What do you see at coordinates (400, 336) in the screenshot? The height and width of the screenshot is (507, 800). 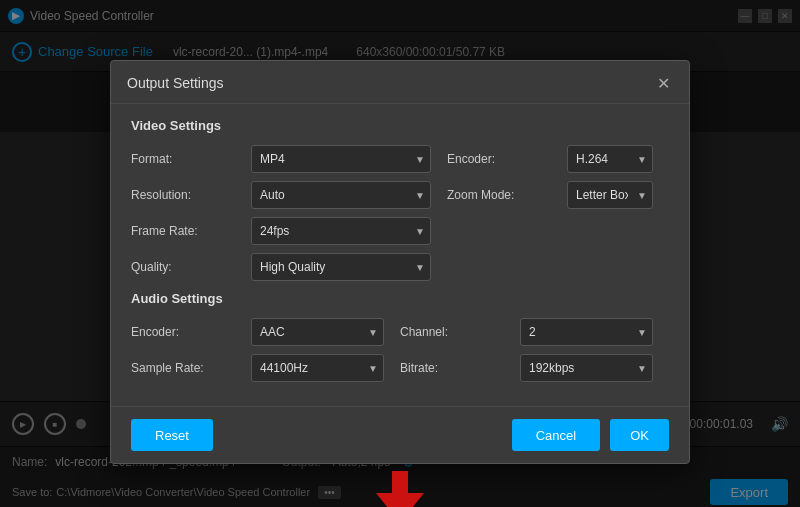 I see `audio-section: Audio Settings Encoder: AAC ▼ Channel:` at bounding box center [400, 336].